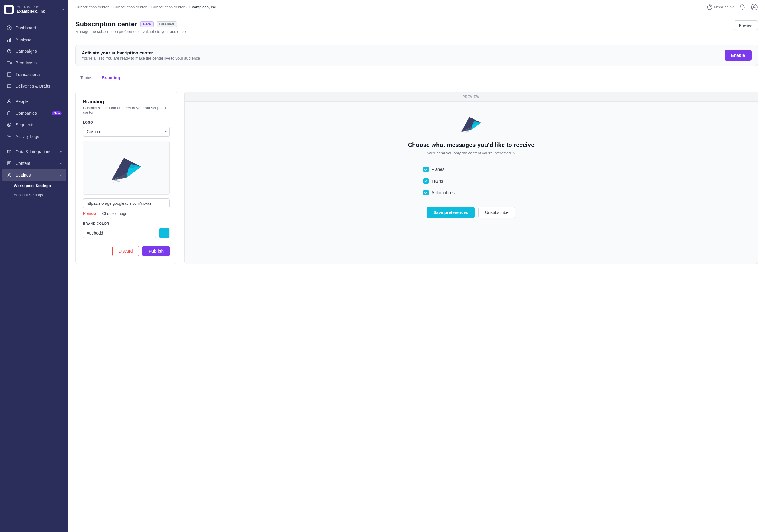 This screenshot has height=532, width=765. Describe the element at coordinates (86, 78) in the screenshot. I see `tab-topics: Topics` at that location.